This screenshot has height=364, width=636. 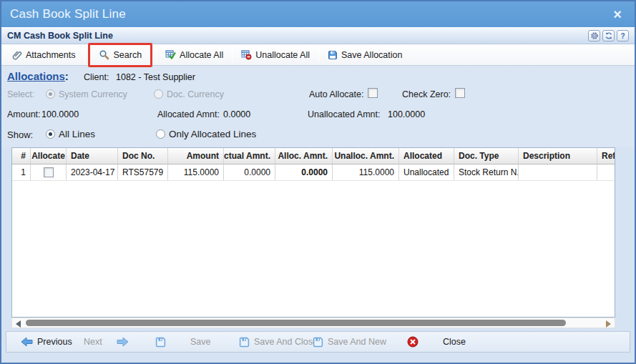 What do you see at coordinates (77, 134) in the screenshot?
I see `all-lines-label: All Lines` at bounding box center [77, 134].